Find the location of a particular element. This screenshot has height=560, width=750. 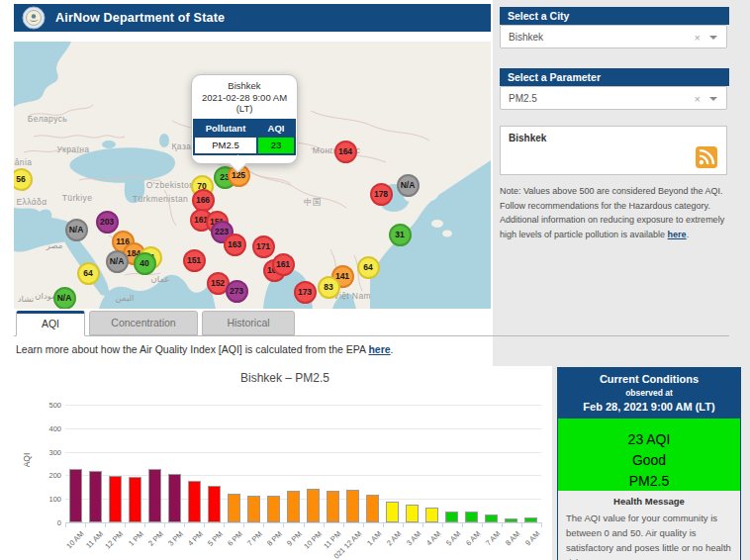

popup-pollutant-value: PM2.5 is located at coordinates (226, 145).